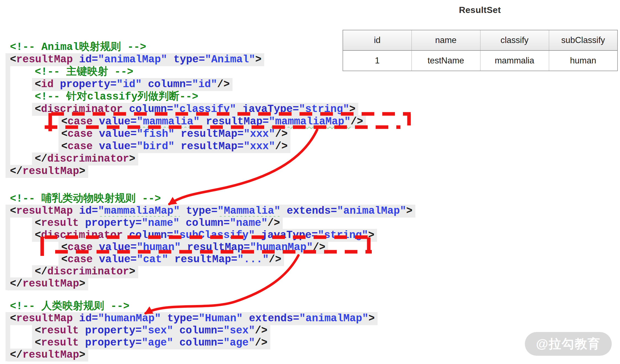 This screenshot has height=364, width=620. What do you see at coordinates (480, 61) in the screenshot?
I see `table-row: 1testNamemammaliahuman` at bounding box center [480, 61].